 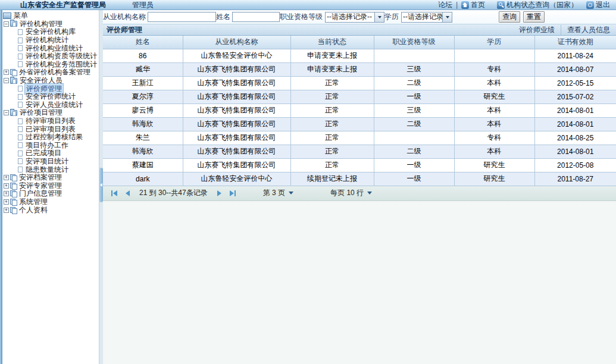 I want to click on education-value: --请选择记录--, so click(x=422, y=17).